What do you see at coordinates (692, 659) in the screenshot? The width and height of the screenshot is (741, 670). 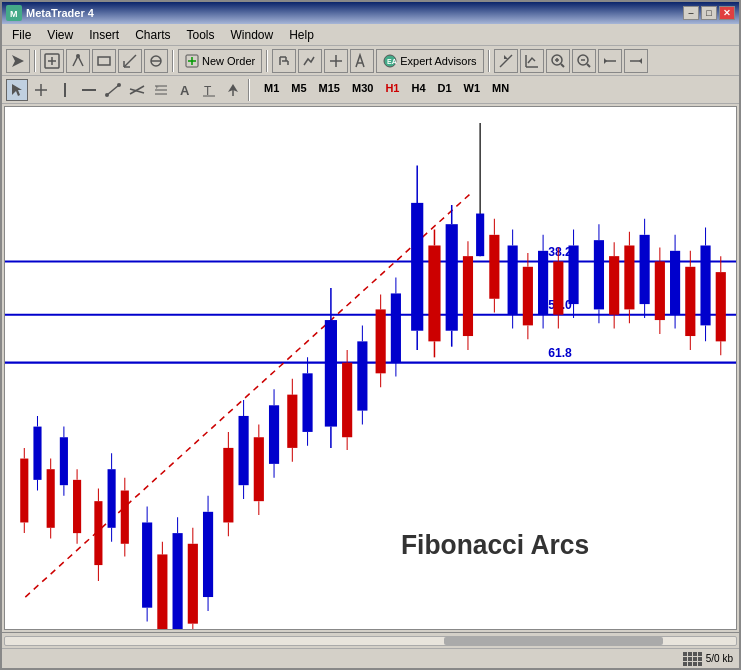 I see `grid-icon` at bounding box center [692, 659].